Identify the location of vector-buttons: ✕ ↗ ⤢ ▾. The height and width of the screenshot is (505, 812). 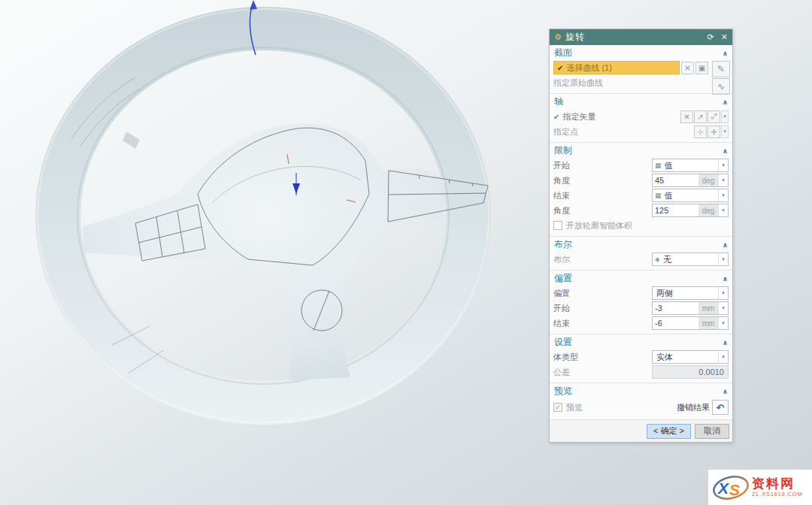
(704, 117).